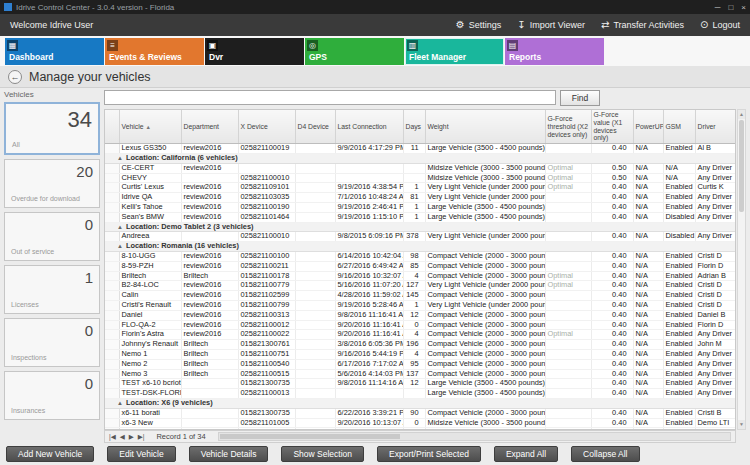  I want to click on table-row: BriltechBriltech0158211001789/16/2016 10…, so click(420, 276).